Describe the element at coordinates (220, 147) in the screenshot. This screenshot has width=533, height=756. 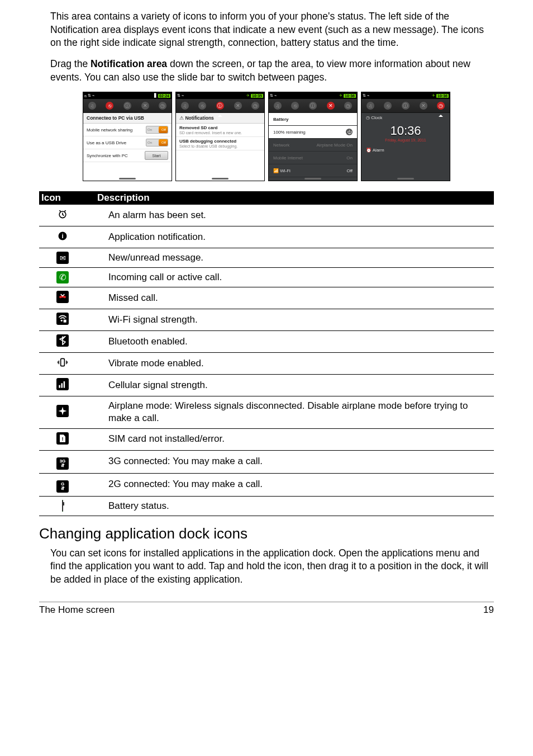
I see `sub-usb-debug: Select to disable USB debugging.` at that location.